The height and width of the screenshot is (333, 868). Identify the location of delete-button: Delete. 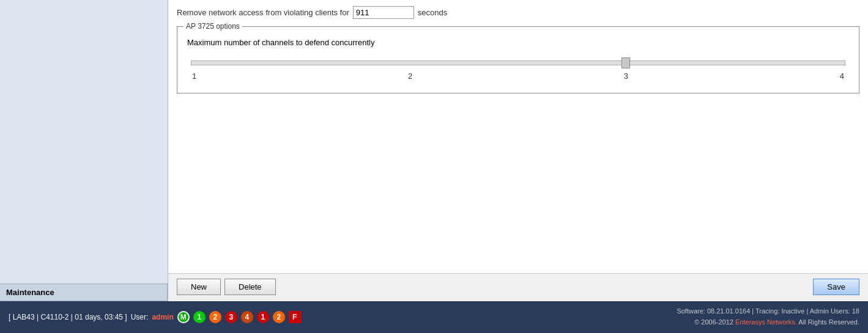
(250, 287).